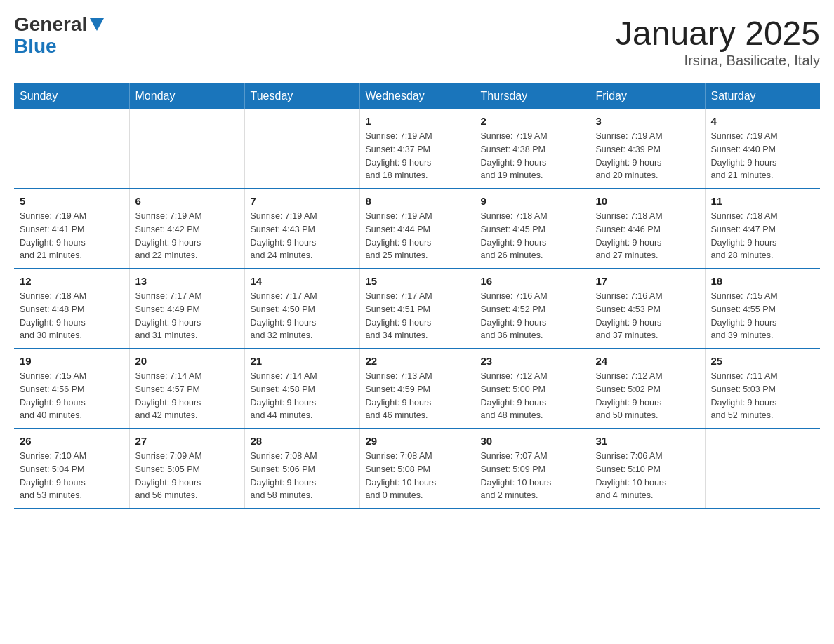  Describe the element at coordinates (72, 361) in the screenshot. I see `day-number: 19` at that location.